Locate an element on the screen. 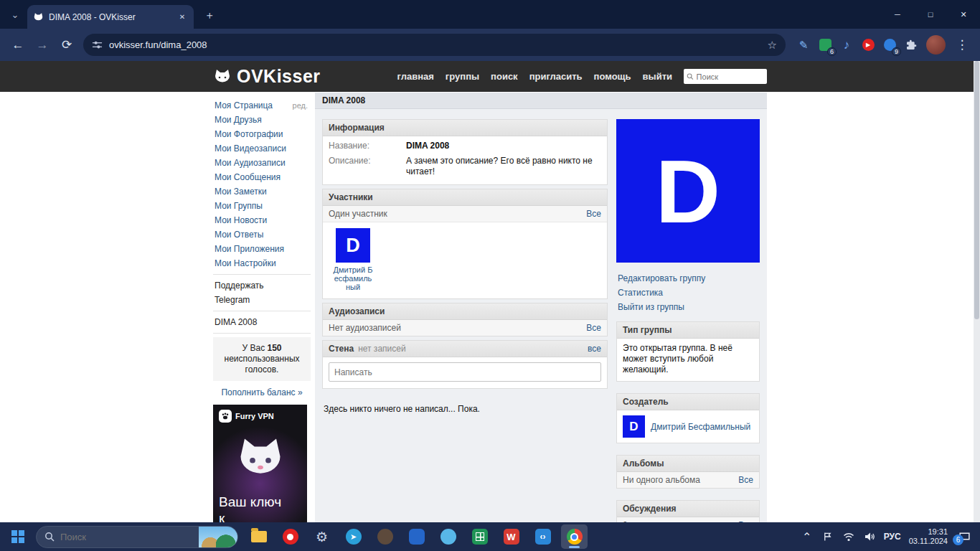 The image size is (980, 551). sidebar-item-messages: Мои Сообщения is located at coordinates (248, 177).